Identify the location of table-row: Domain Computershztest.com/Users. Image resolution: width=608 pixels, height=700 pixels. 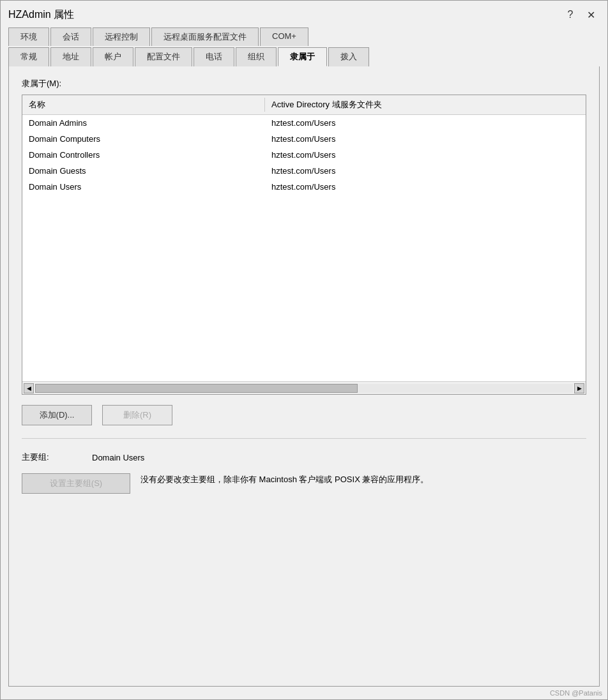
(304, 139).